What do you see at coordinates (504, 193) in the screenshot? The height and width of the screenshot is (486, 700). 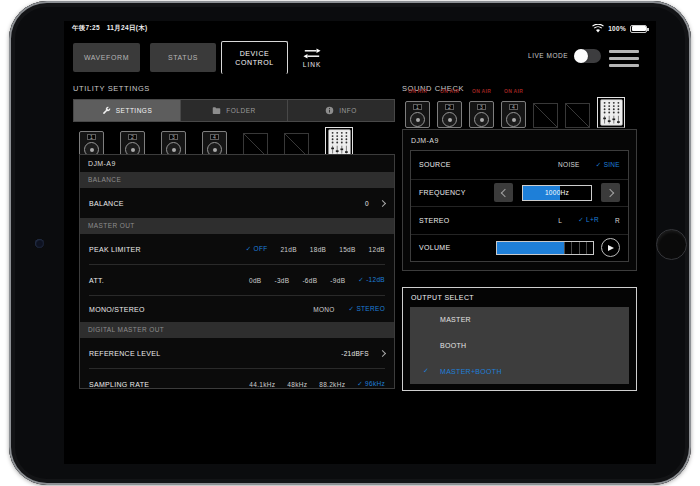 I see `chevron-left-icon` at bounding box center [504, 193].